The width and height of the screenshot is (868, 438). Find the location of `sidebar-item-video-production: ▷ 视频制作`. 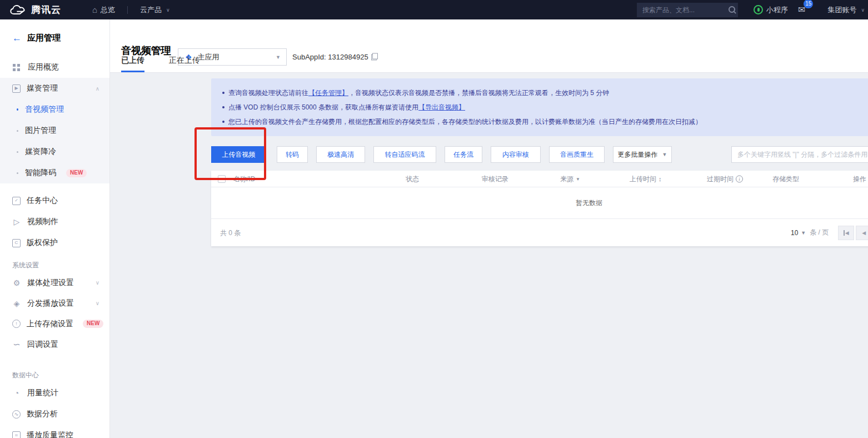

sidebar-item-video-production: ▷ 视频制作 is located at coordinates (54, 222).